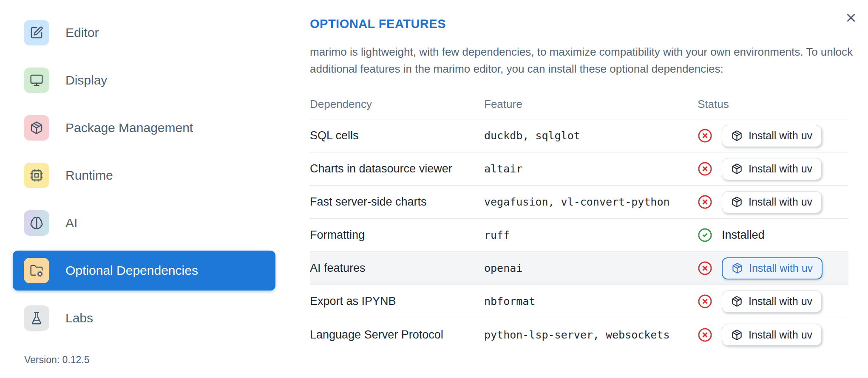 This screenshot has height=378, width=868. What do you see at coordinates (397, 136) in the screenshot?
I see `dependency-cell: SQL cells` at bounding box center [397, 136].